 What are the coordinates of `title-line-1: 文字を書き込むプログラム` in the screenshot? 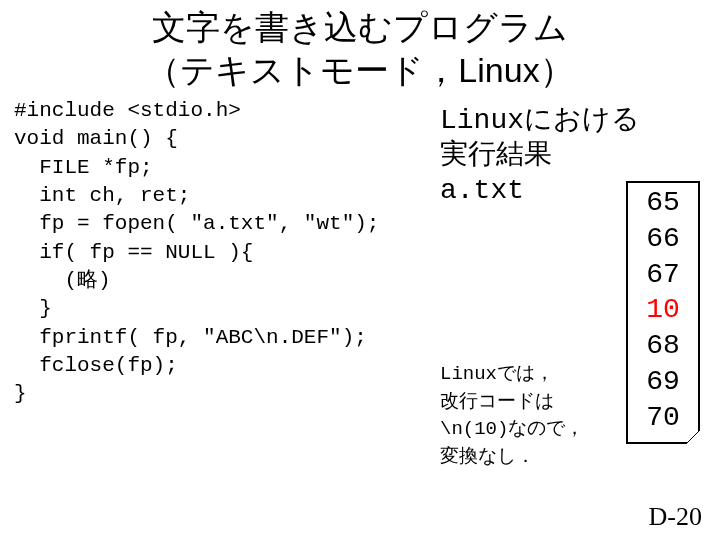 It's located at (360, 28).